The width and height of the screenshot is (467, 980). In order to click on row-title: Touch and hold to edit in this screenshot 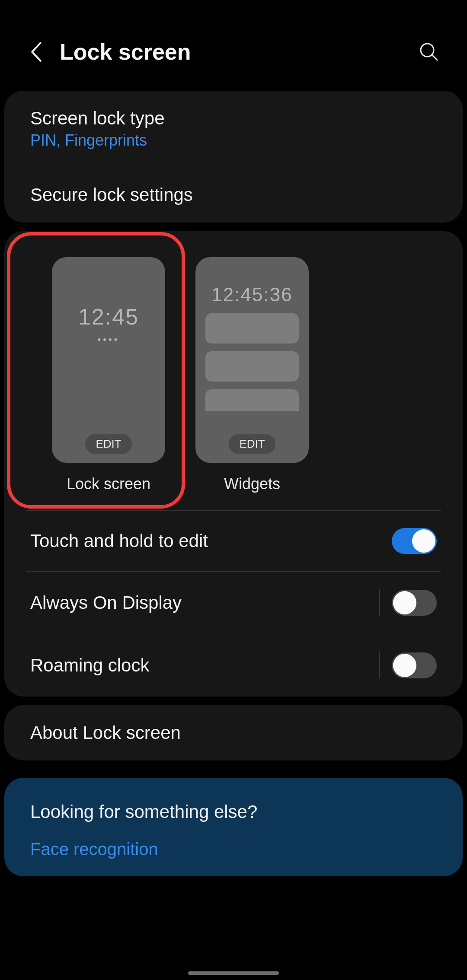, I will do `click(119, 541)`.